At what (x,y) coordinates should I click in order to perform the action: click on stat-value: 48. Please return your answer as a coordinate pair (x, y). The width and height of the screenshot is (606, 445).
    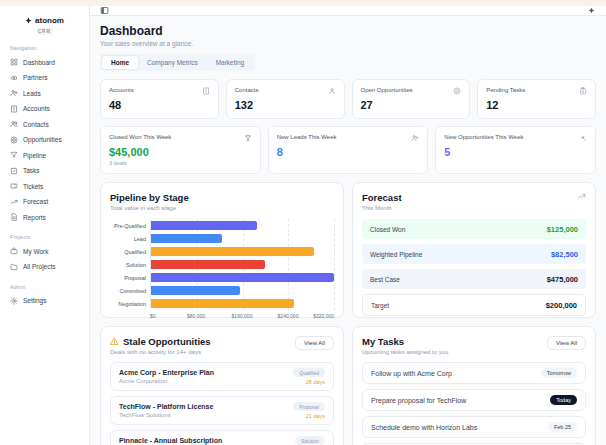
    Looking at the image, I should click on (160, 105).